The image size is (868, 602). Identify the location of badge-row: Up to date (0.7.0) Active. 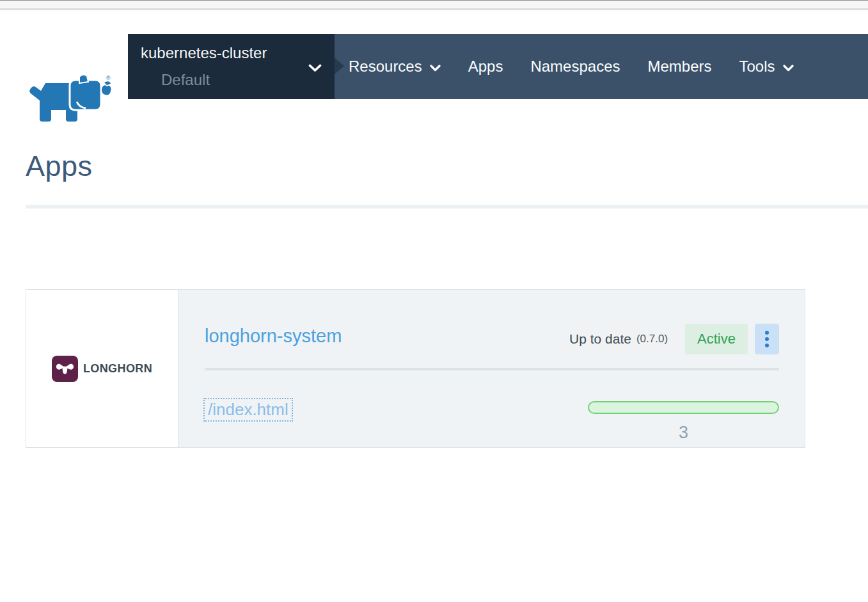
(669, 339).